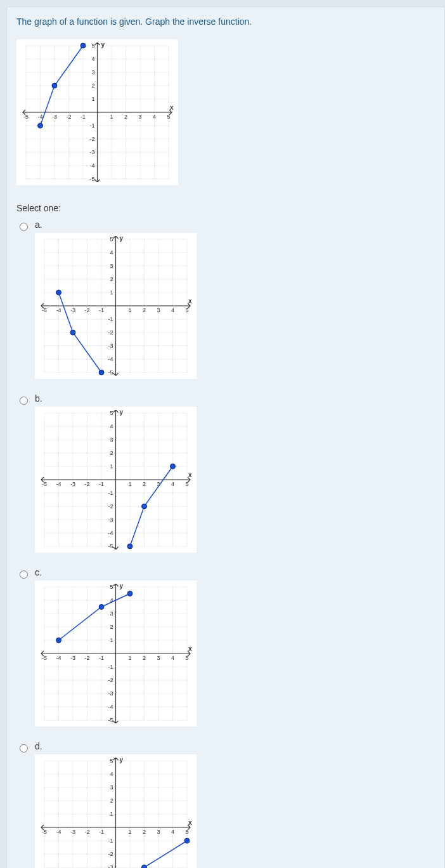  Describe the element at coordinates (226, 22) in the screenshot. I see `question-text: The graph of a function is given. Graph …` at that location.